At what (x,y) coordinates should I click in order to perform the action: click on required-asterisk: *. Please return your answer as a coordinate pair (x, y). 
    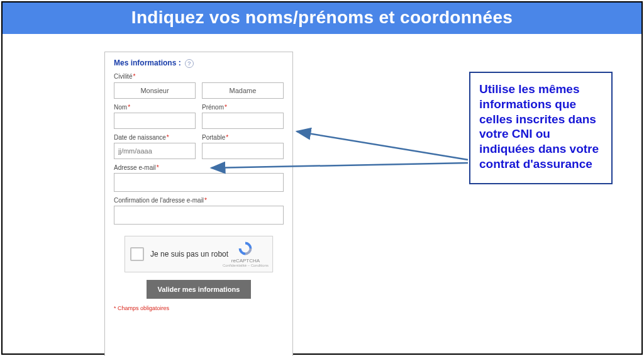
    Looking at the image, I should click on (134, 77).